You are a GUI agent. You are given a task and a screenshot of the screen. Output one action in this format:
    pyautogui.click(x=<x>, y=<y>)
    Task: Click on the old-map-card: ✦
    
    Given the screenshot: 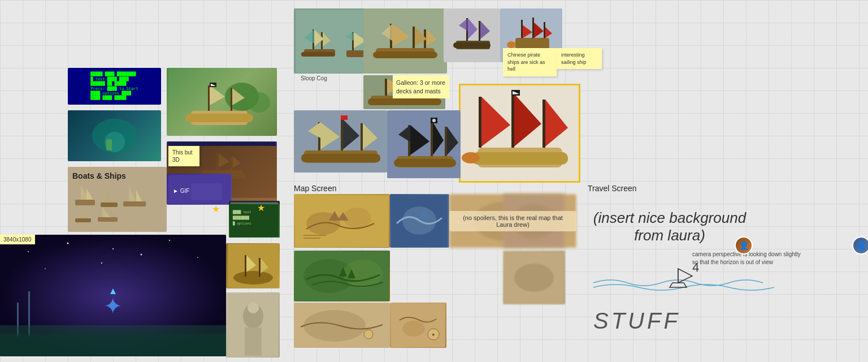 What is the action you would take?
    pyautogui.click(x=418, y=325)
    